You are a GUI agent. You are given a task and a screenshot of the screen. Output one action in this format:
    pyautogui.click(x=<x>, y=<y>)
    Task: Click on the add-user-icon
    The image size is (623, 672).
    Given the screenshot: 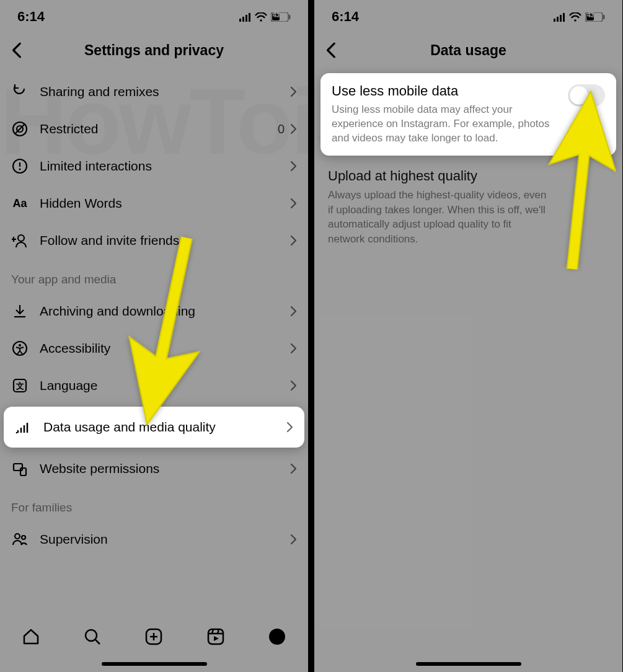 What is the action you would take?
    pyautogui.click(x=20, y=241)
    